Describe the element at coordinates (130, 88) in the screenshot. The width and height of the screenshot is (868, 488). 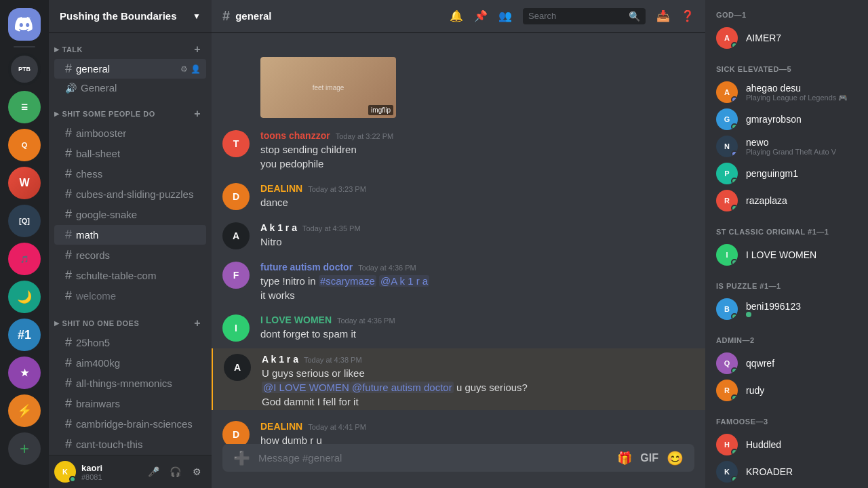
I see `channel-General-voice: 🔊 General` at that location.